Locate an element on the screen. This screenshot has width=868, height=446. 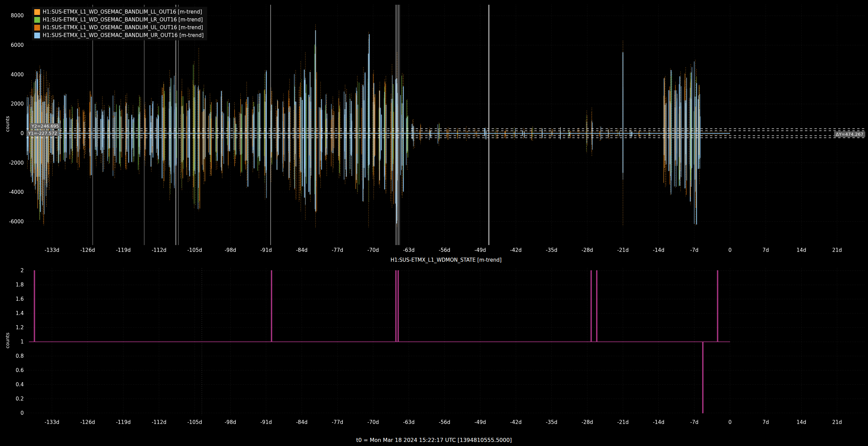
cursor-y1-label: Y1=-227.572 is located at coordinates (43, 133).